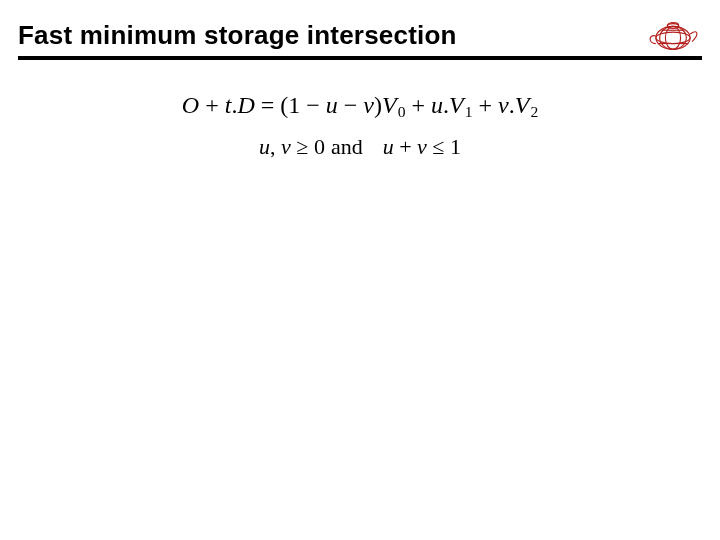 This screenshot has height=540, width=720. What do you see at coordinates (246, 105) in the screenshot?
I see `var-D: D` at bounding box center [246, 105].